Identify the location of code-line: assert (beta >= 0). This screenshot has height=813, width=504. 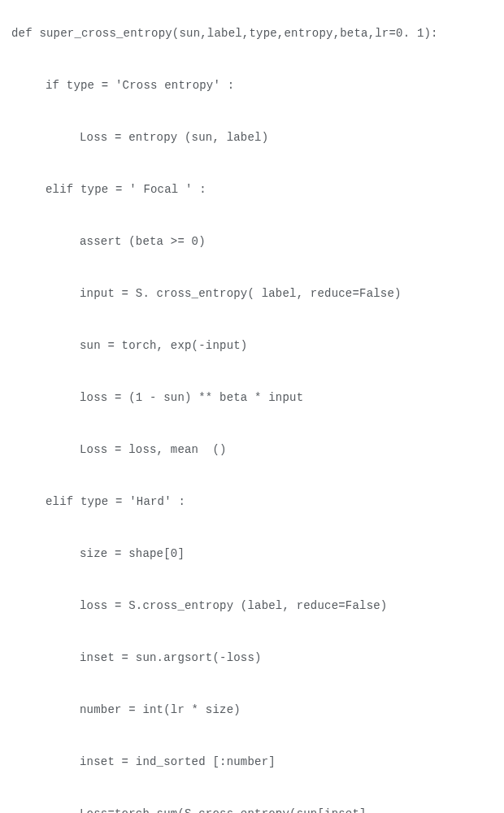
(252, 241).